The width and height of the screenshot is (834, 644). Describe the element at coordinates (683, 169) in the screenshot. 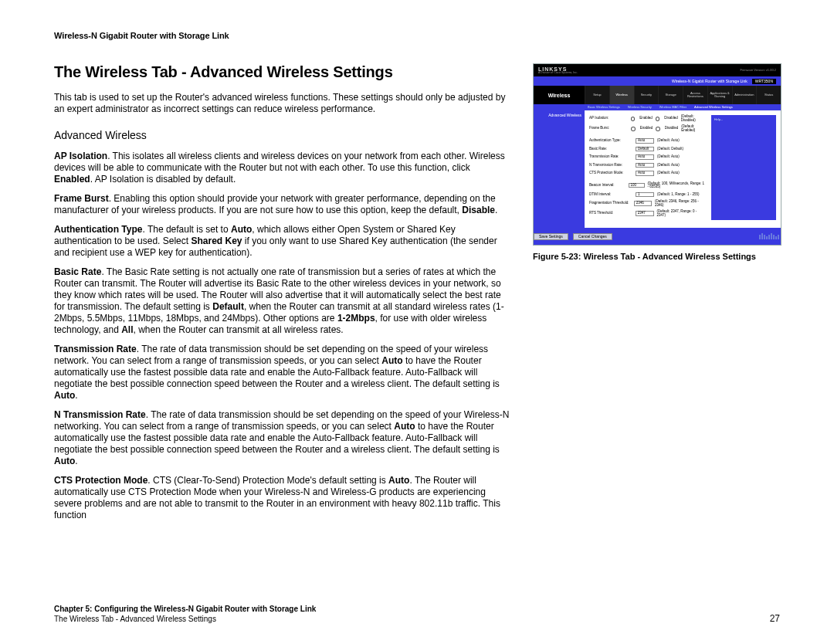

I see `fig-settings-panel: AP Isolation: Enabled Disabled (Default:…` at that location.